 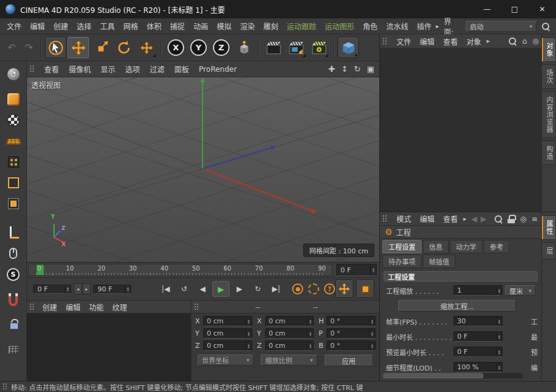 I want to click on menu-item: 捕捉, so click(x=177, y=26).